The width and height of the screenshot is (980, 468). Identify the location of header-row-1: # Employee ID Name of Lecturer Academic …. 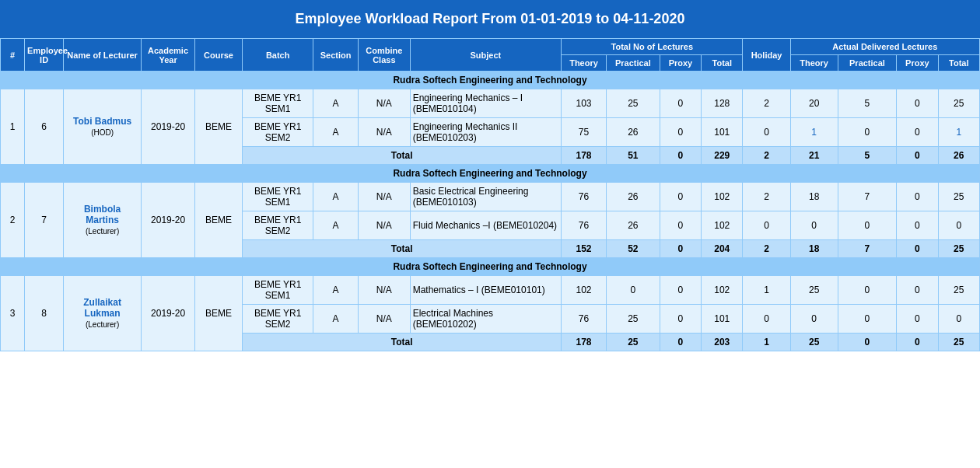
(490, 47).